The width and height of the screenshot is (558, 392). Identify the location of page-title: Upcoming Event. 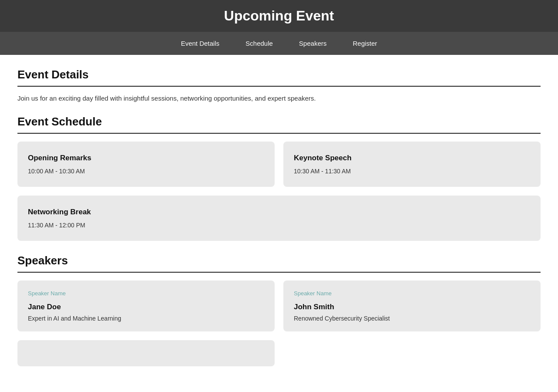
(279, 16).